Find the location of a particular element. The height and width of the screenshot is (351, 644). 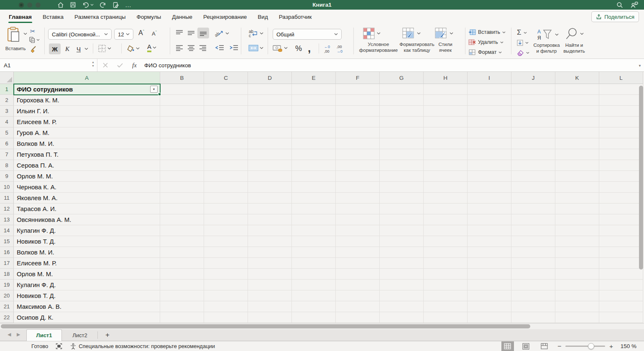

number-format-select: Общий is located at coordinates (307, 34).